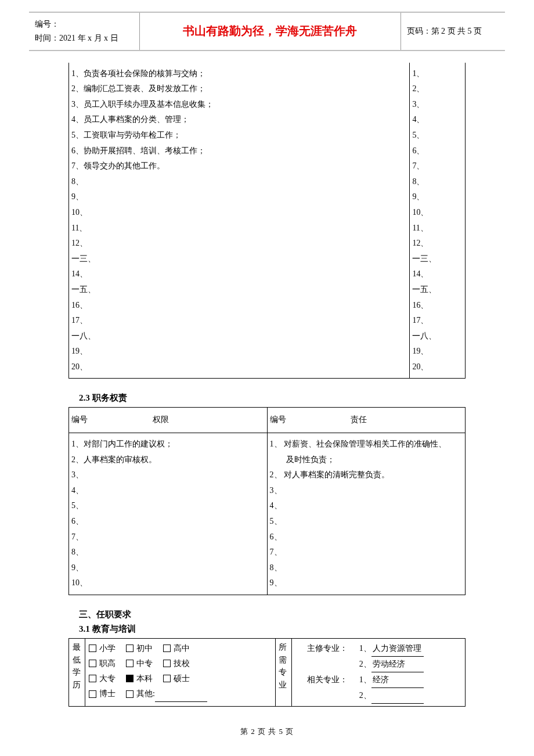 Image resolution: width=534 pixels, height=756 pixels. Describe the element at coordinates (239, 74) in the screenshot. I see `duty-line: 1、负责各项社会保险的核算与交纳；` at that location.